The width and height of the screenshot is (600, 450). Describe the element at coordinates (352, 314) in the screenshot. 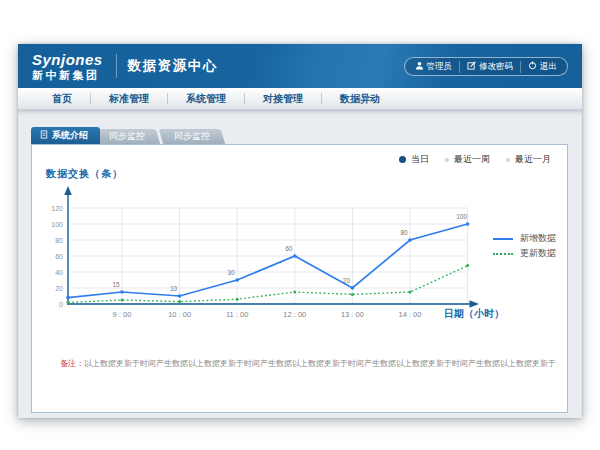

I see `svg-text: 13 : 00` at that location.